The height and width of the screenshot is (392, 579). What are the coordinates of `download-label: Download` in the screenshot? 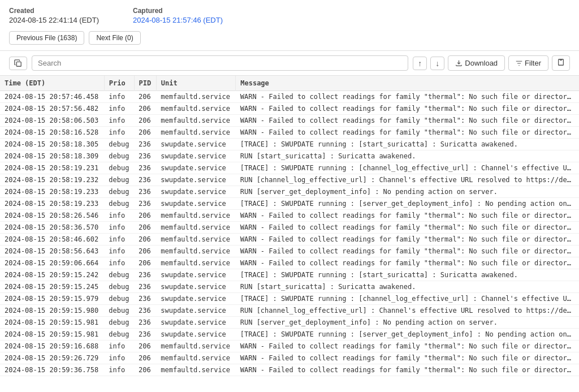 It's located at (481, 63).